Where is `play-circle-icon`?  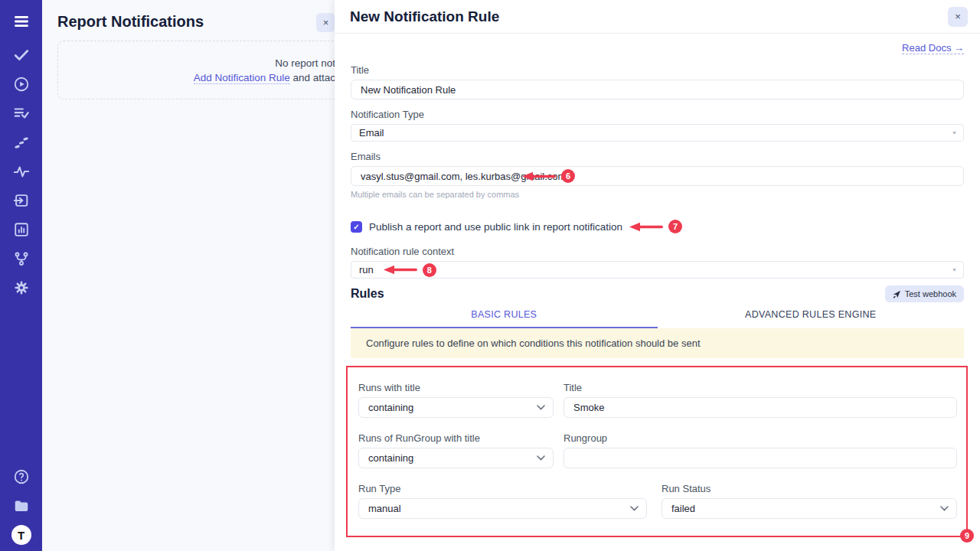
play-circle-icon is located at coordinates (21, 84).